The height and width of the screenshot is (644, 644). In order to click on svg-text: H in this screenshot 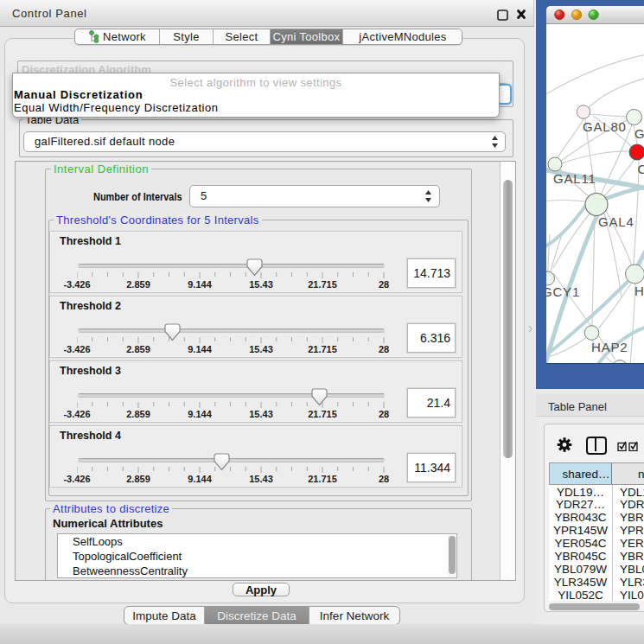, I will do `click(640, 290)`.